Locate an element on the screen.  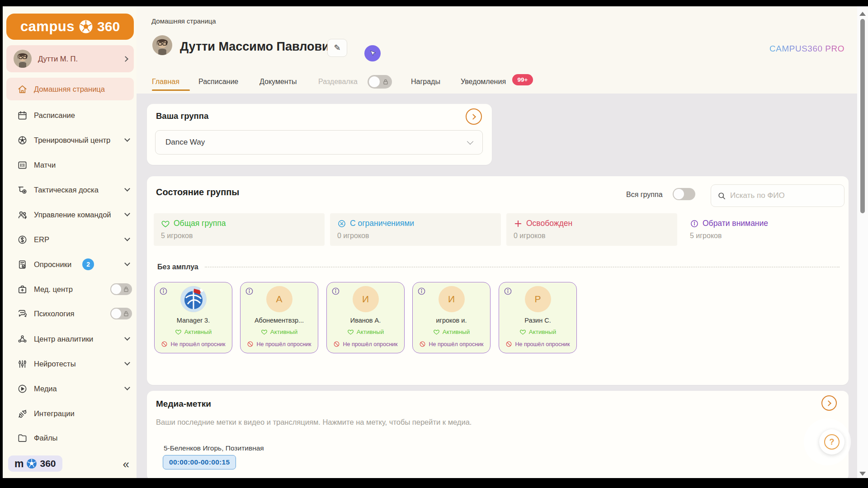
sidebar: campus 360 Дутти М. П. Домашняя страница… is located at coordinates (70, 242).